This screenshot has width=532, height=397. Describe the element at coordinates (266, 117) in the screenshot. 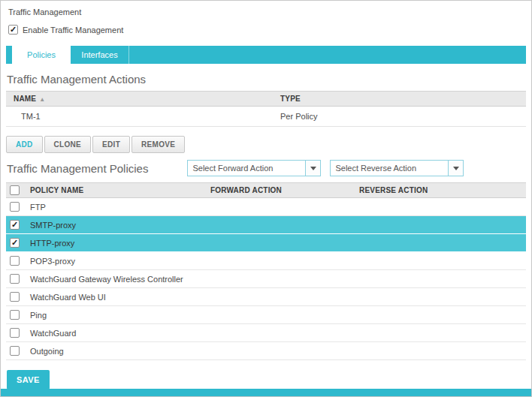

I see `action-row: TM-1 Per Policy` at that location.